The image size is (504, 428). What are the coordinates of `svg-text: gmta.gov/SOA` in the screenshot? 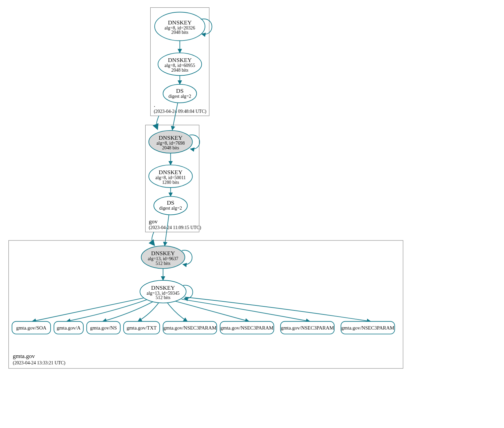 It's located at (31, 328).